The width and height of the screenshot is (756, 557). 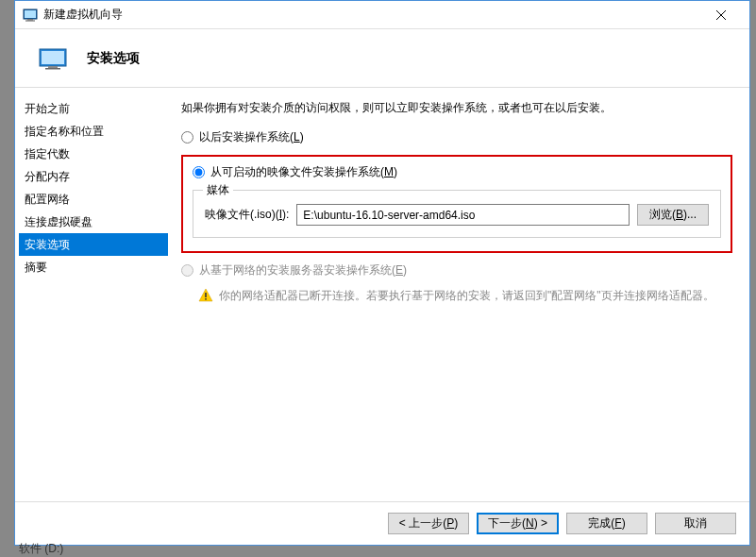 What do you see at coordinates (382, 15) in the screenshot?
I see `titlebar: 新建虚拟机向导` at bounding box center [382, 15].